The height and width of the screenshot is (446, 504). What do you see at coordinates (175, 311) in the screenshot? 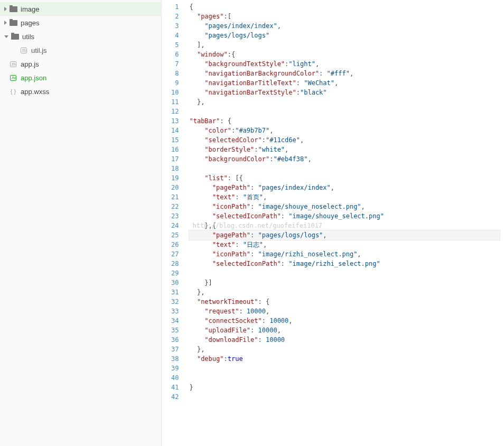
I see `line-number: 33` at bounding box center [175, 311].